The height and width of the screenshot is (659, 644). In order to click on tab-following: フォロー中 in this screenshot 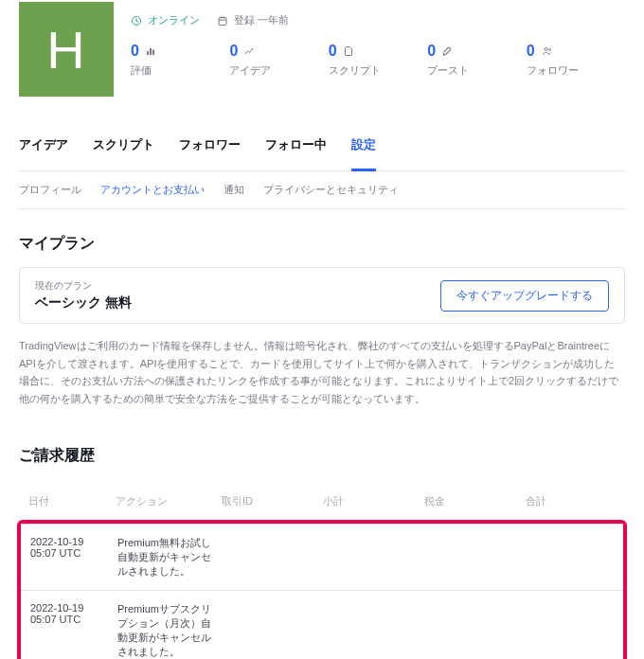, I will do `click(295, 153)`.